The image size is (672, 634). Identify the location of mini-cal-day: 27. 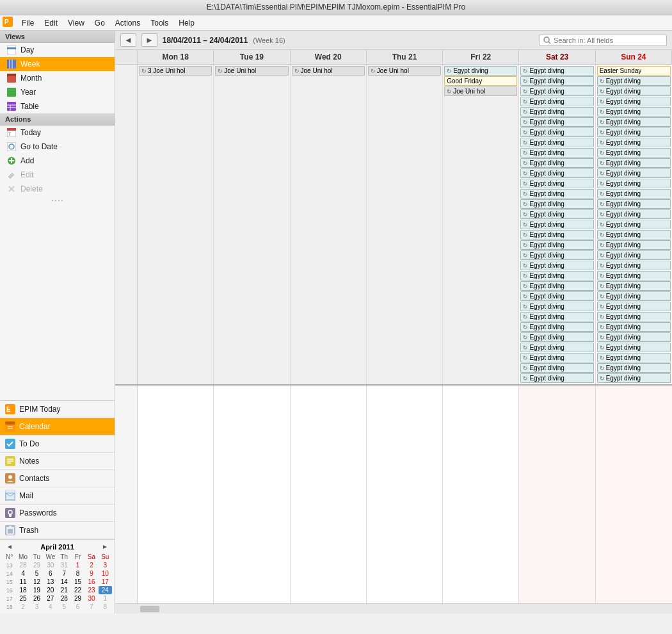
(50, 598).